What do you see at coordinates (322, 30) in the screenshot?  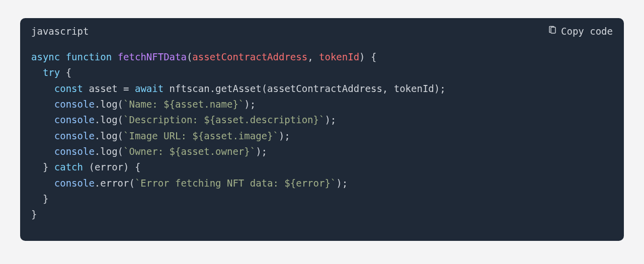 I see `code-header: javascript Copy code` at bounding box center [322, 30].